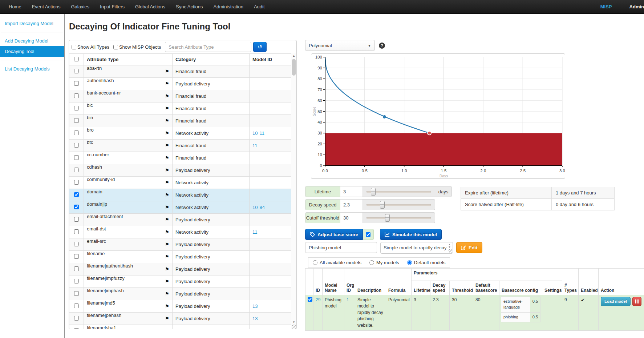 The width and height of the screenshot is (644, 338). I want to click on attribute-row: filename⚑Payload delivery, so click(180, 257).